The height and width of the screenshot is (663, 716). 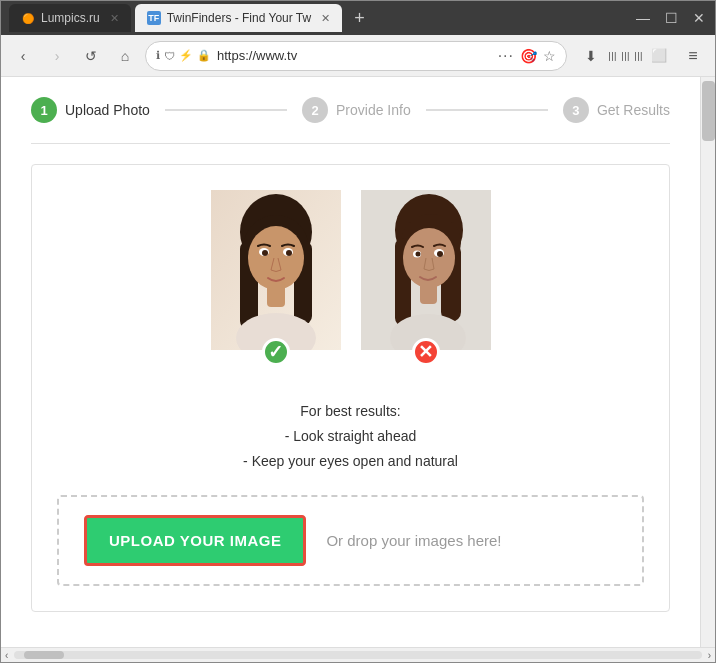 What do you see at coordinates (426, 352) in the screenshot?
I see `bad-photo-badge: ✕` at bounding box center [426, 352].